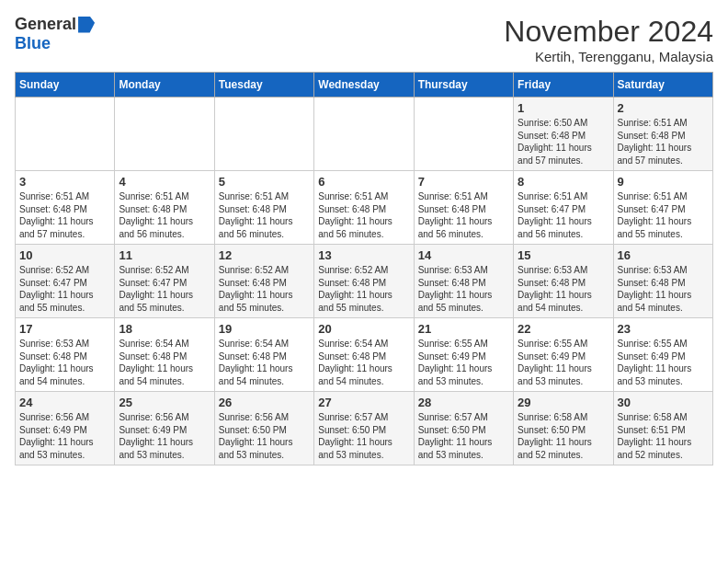 The height and width of the screenshot is (563, 728). I want to click on day-number: 29, so click(563, 403).